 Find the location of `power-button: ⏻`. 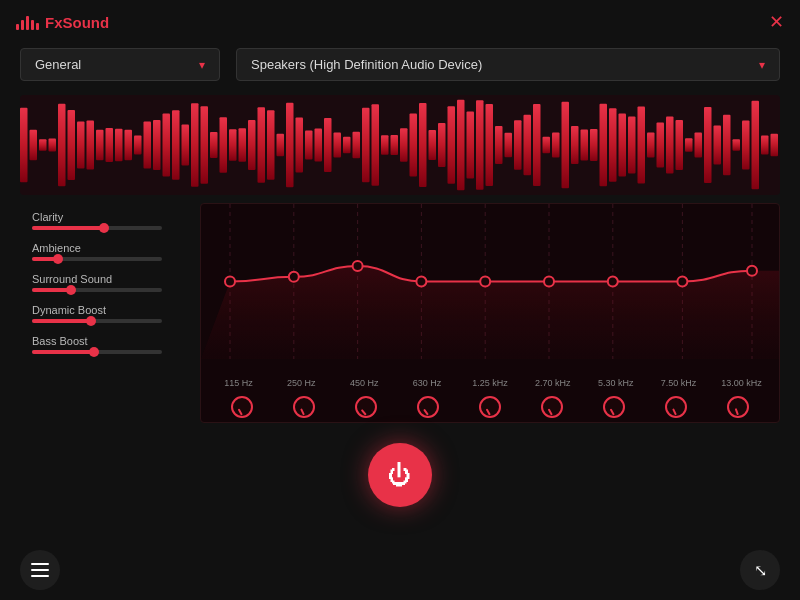

power-button: ⏻ is located at coordinates (400, 475).